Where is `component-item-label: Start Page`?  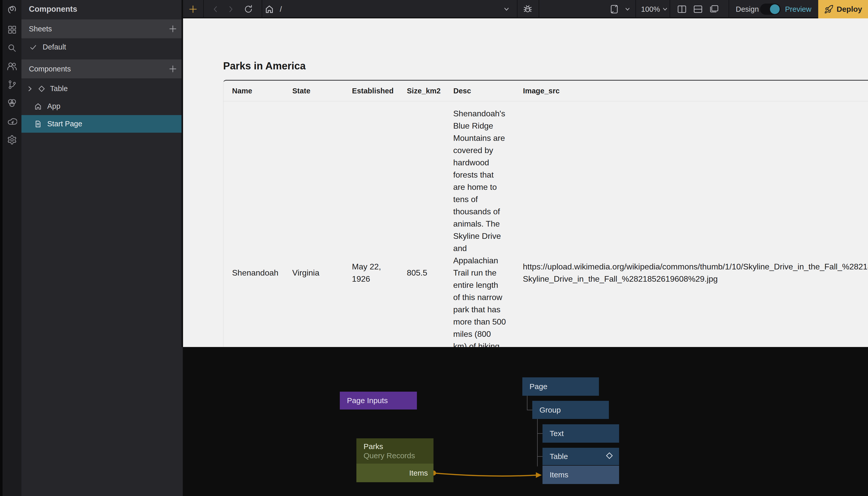
component-item-label: Start Page is located at coordinates (65, 124).